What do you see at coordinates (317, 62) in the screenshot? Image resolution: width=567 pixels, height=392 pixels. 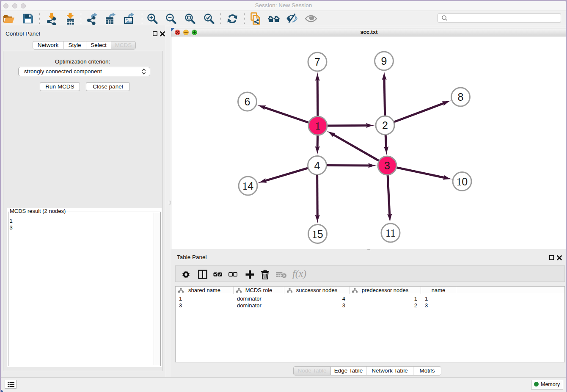 I see `svg-text: 7` at bounding box center [317, 62].